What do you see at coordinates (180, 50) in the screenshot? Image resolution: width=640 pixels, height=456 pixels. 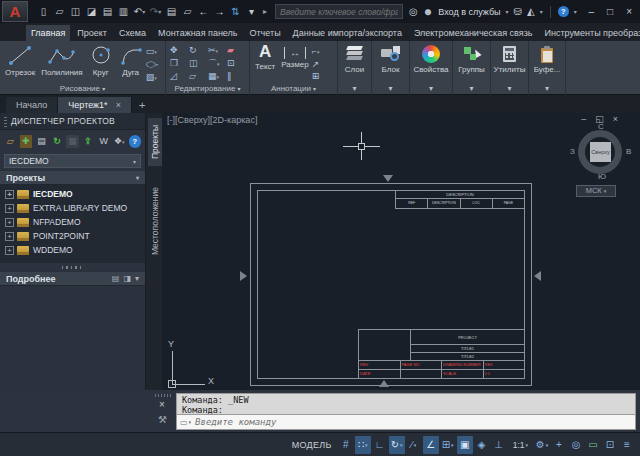 I see `modify-tool-move: ✥▾` at bounding box center [180, 50].